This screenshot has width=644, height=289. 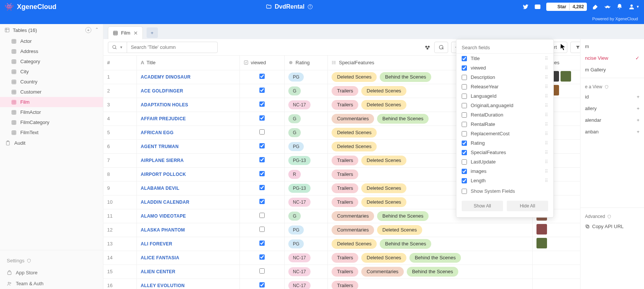 What do you see at coordinates (505, 191) in the screenshot?
I see `show-system-fields: Show System Fields` at bounding box center [505, 191].